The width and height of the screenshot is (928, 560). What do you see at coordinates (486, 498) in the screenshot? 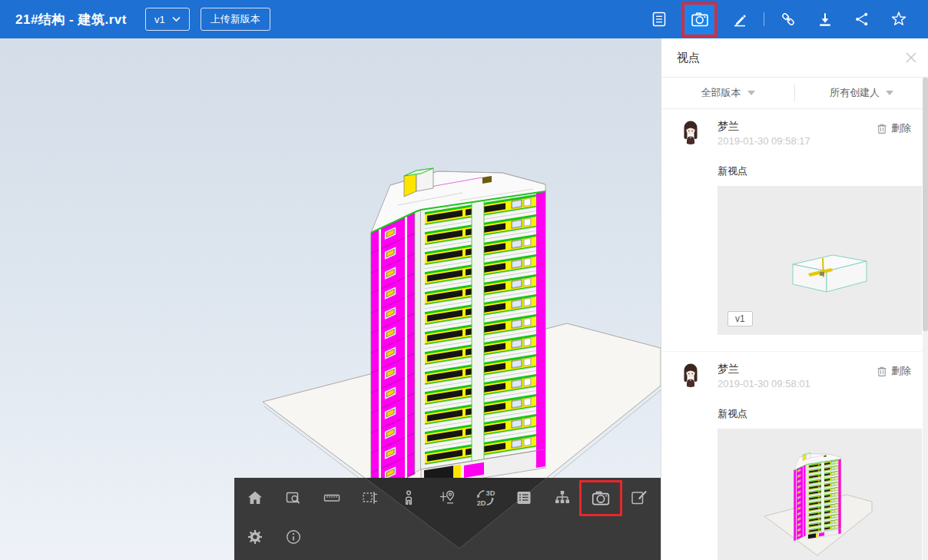
I see `toggle-2d-3d-button: 3D 2D` at bounding box center [486, 498].